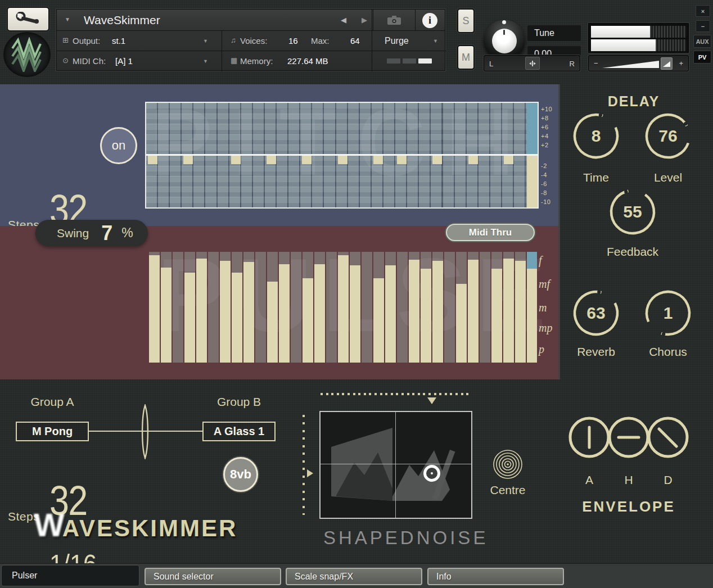 This screenshot has height=588, width=713. I want to click on pitch-on-button: on, so click(119, 146).